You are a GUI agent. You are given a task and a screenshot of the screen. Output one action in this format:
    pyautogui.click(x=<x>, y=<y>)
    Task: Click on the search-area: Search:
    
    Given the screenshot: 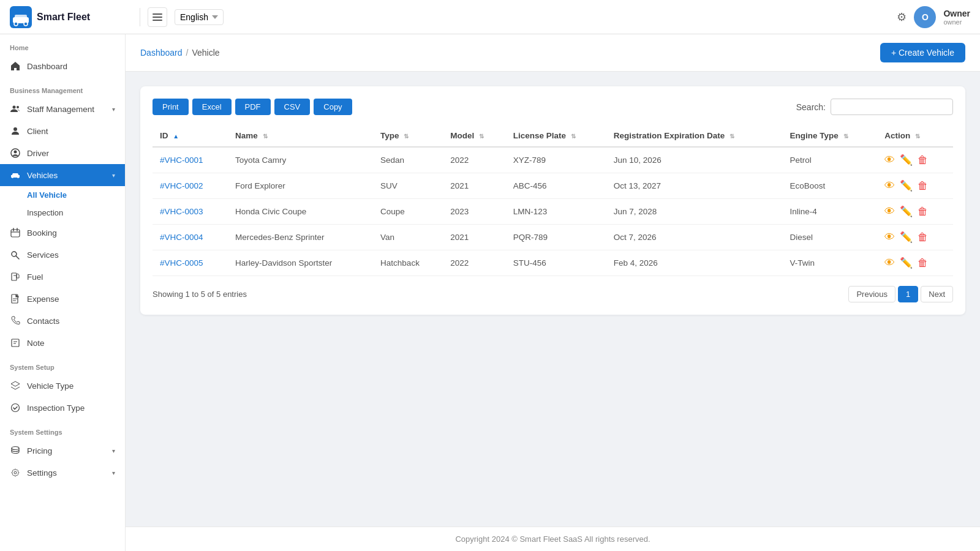 What is the action you would take?
    pyautogui.click(x=875, y=107)
    